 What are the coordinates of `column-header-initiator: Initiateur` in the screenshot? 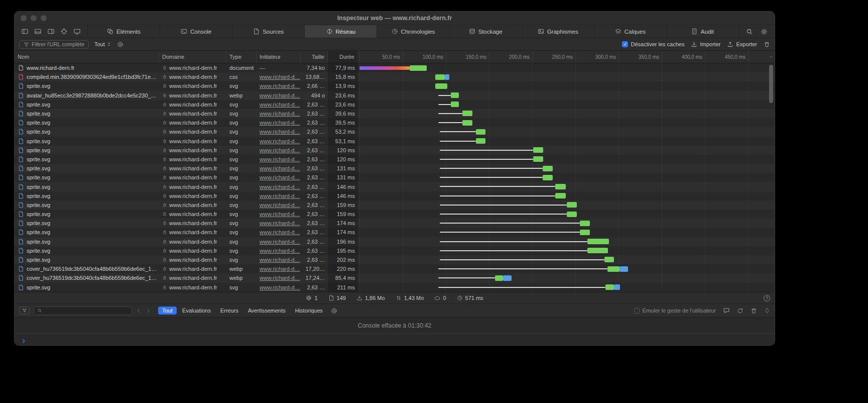 It's located at (279, 57).